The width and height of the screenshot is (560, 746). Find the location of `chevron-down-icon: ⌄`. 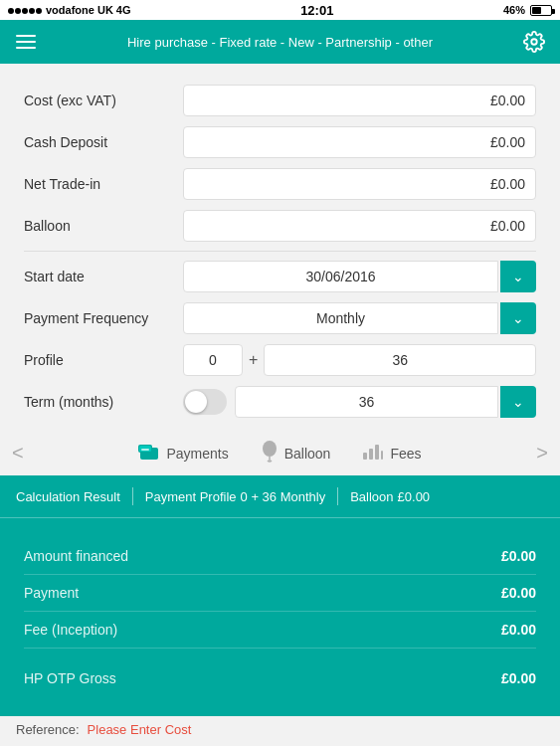

chevron-down-icon: ⌄ is located at coordinates (518, 277).